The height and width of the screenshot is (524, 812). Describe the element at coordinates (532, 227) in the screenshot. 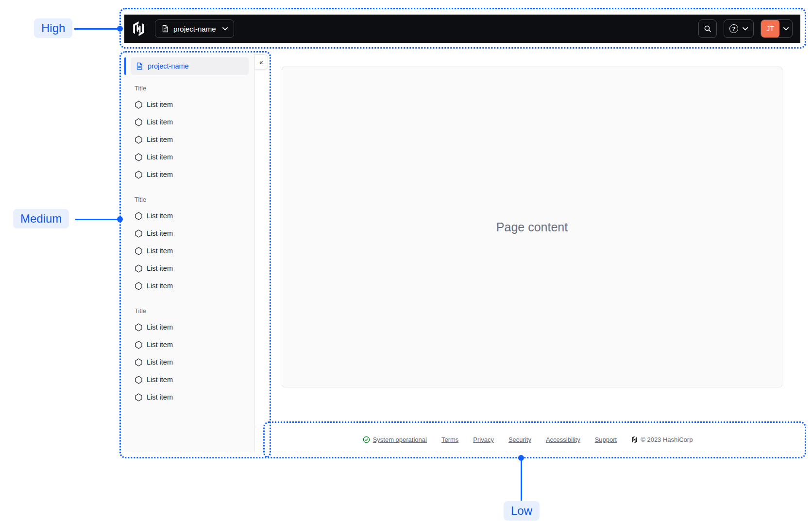

I see `page-content-placeholder: Page content` at that location.